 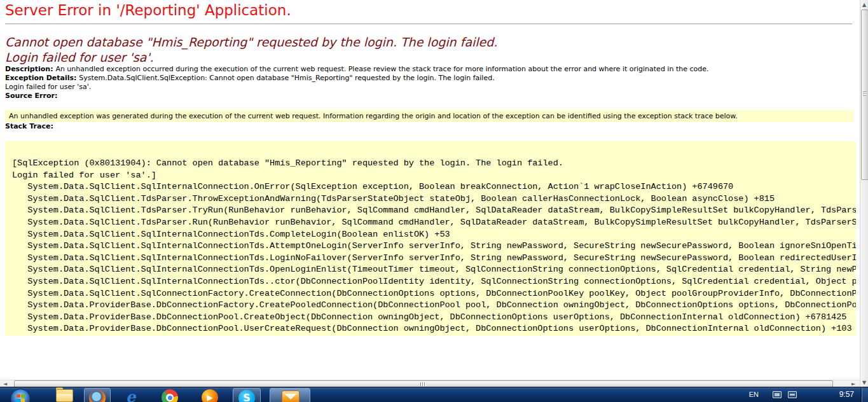 I want to click on exception-details-label: Exception Details:, so click(x=42, y=78).